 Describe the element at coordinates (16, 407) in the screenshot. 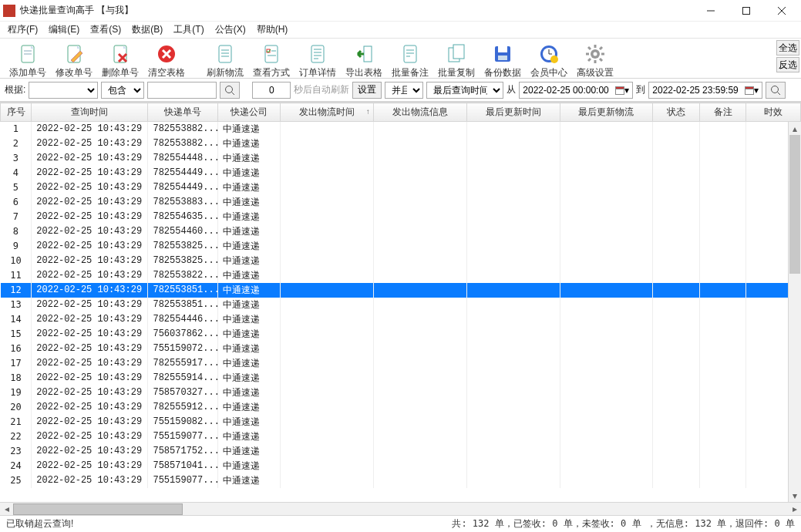

I see `cell: 20` at that location.